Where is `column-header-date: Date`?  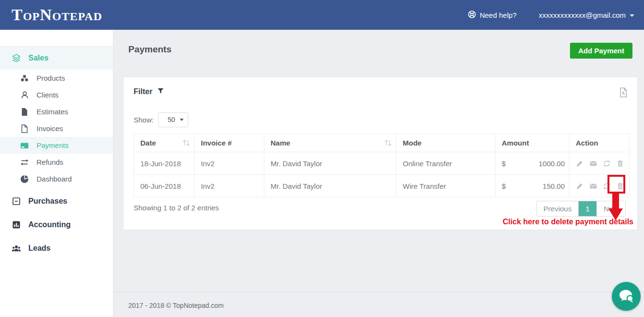 column-header-date: Date is located at coordinates (164, 143).